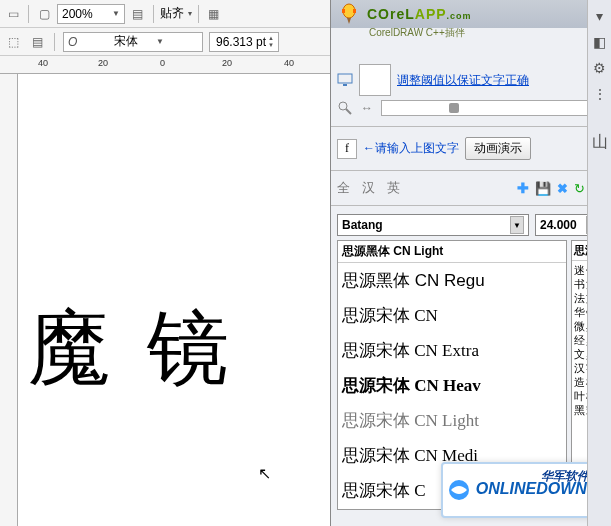 The image size is (611, 526). I want to click on ruler-tick: 0, so click(162, 63).